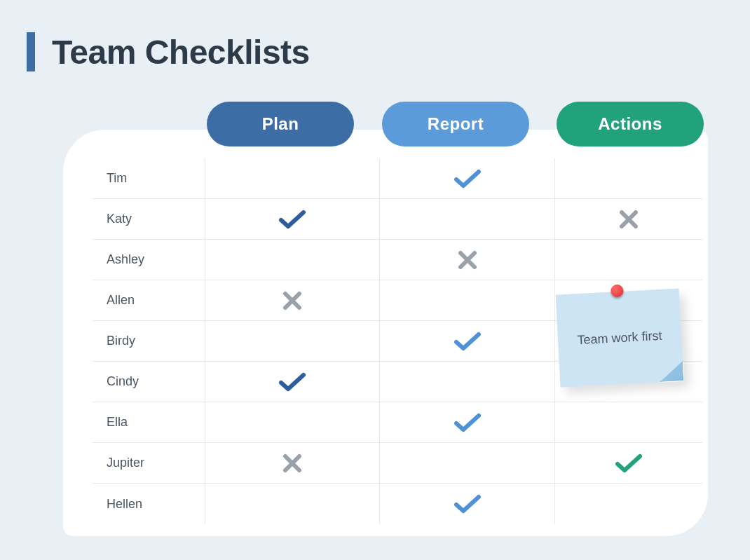 The image size is (750, 560). I want to click on column-header-actions: Actions, so click(630, 124).